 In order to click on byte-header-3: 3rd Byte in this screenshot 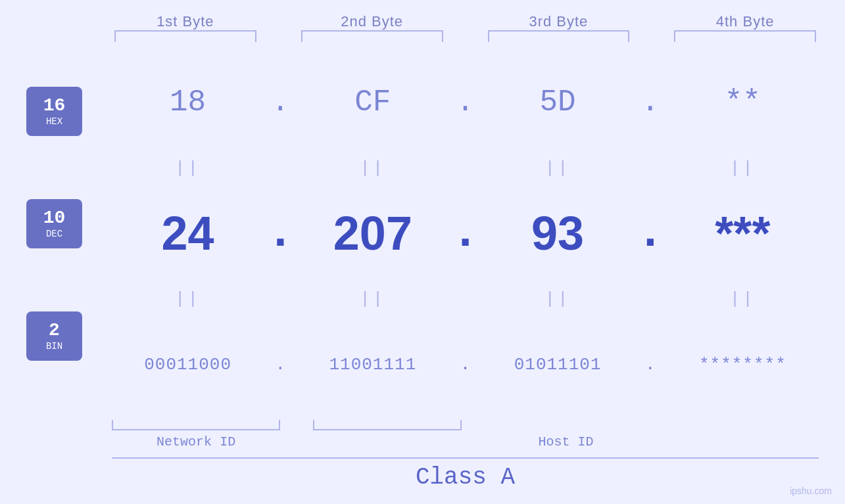, I will do `click(559, 22)`.